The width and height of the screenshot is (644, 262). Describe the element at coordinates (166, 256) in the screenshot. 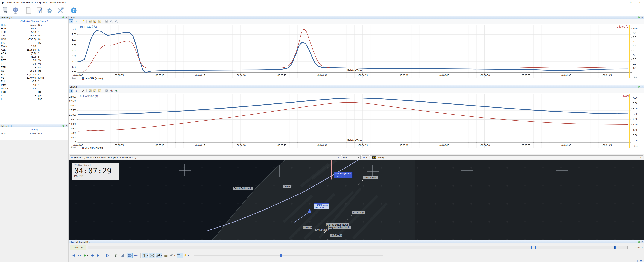

I see `ground-units-button` at that location.